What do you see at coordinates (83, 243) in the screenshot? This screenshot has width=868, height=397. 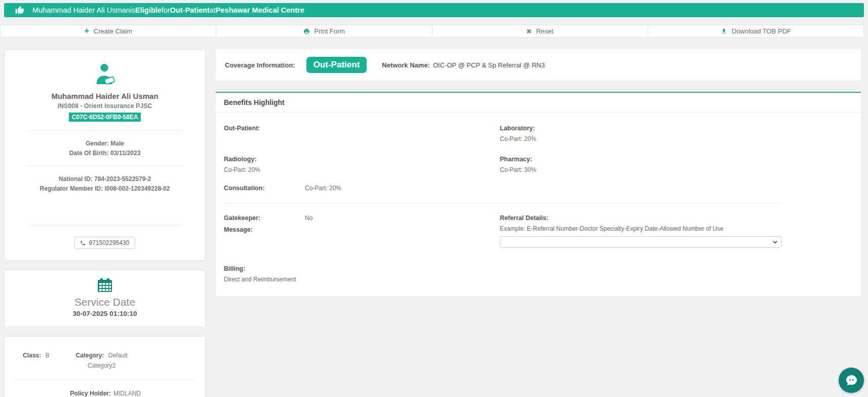 I see `phone-icon` at bounding box center [83, 243].